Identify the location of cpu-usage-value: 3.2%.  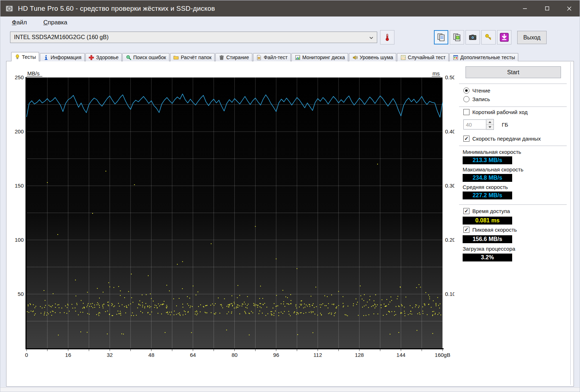
(487, 258).